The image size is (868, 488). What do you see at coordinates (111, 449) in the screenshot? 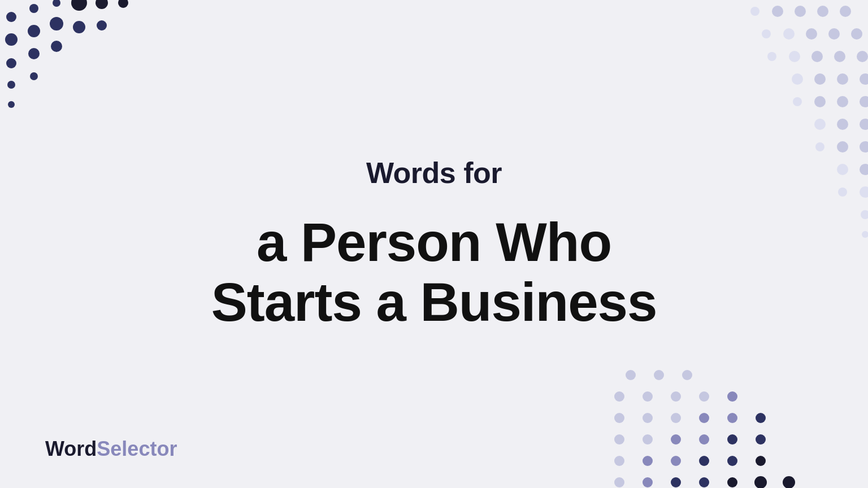
I see `logo: WordSelector` at bounding box center [111, 449].